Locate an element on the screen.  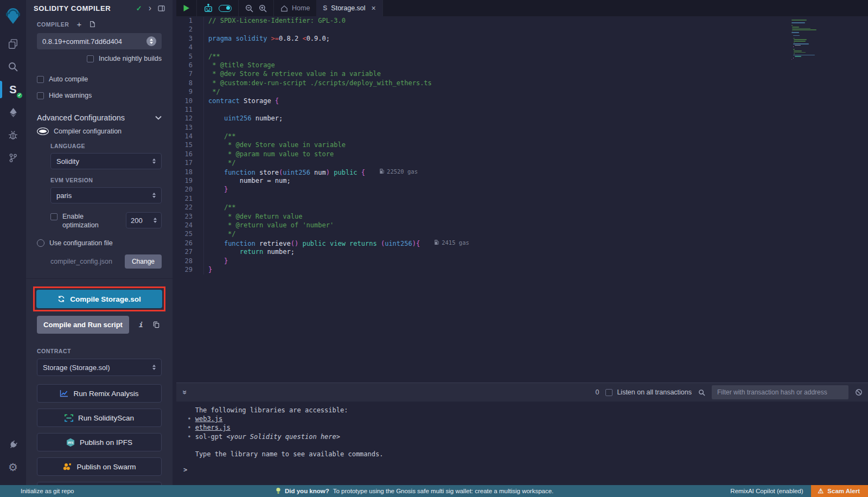
auto-compile-checkbox is located at coordinates (40, 79).